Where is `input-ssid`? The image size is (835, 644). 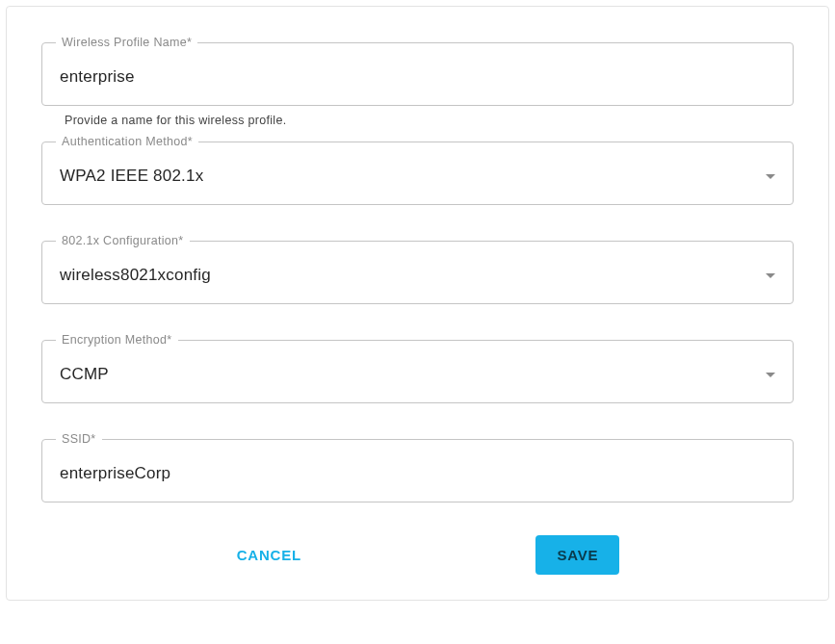 input-ssid is located at coordinates (418, 474).